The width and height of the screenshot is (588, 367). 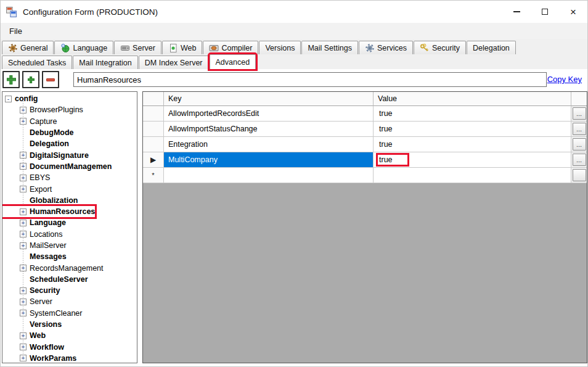 What do you see at coordinates (386, 47) in the screenshot?
I see `tab-services: Services` at bounding box center [386, 47].